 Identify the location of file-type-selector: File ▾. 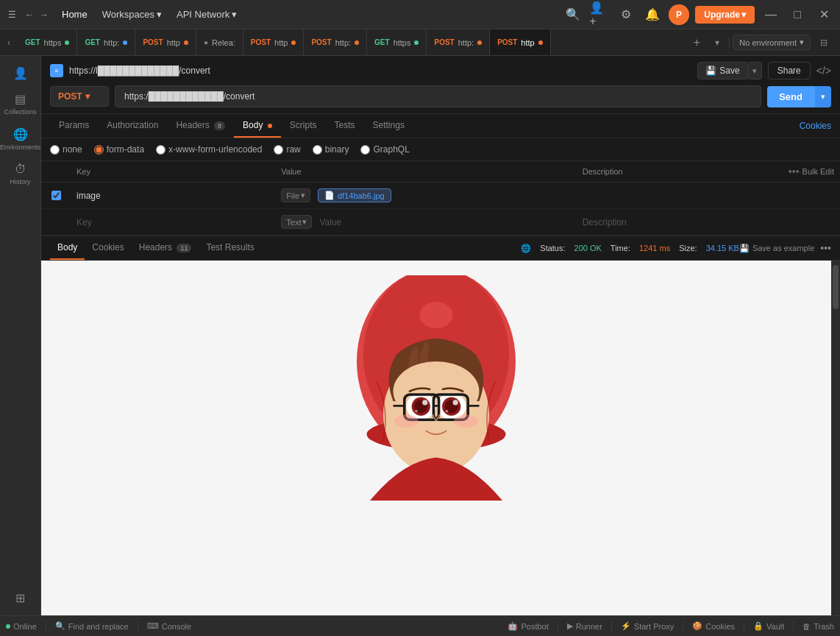
(296, 196).